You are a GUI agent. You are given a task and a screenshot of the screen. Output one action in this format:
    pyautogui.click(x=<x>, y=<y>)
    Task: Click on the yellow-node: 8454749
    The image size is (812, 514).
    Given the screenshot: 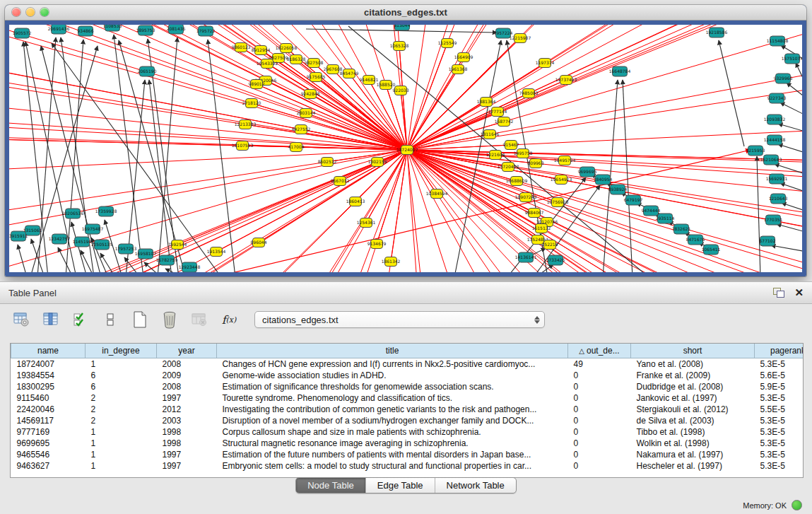 What is the action you would take?
    pyautogui.click(x=349, y=74)
    